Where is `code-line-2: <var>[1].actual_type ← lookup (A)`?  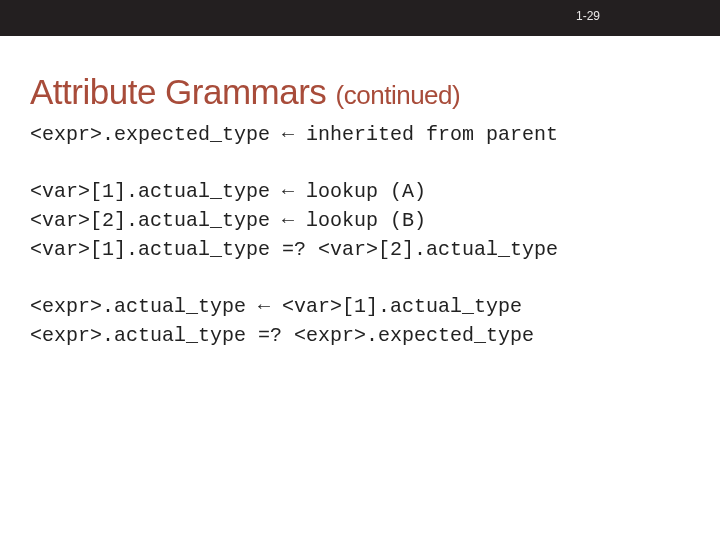
code-line-2: <var>[1].actual_type ← lookup (A) is located at coordinates (360, 192).